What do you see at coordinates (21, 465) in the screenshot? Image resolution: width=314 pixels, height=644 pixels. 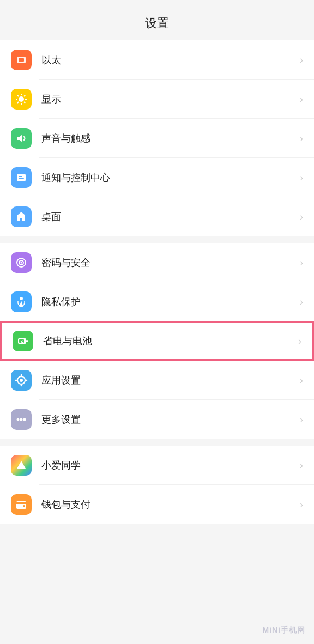 I see `xiaoai-icon` at bounding box center [21, 465].